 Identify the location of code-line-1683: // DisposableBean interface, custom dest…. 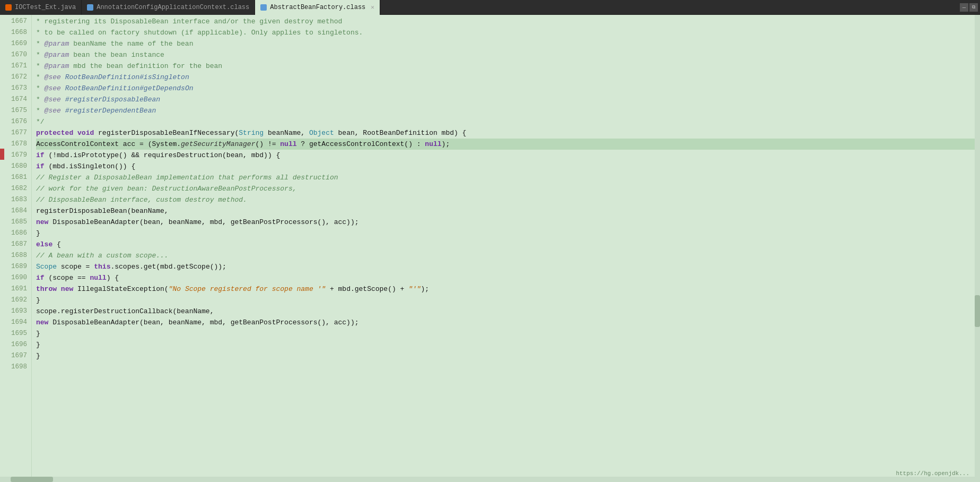
(508, 200).